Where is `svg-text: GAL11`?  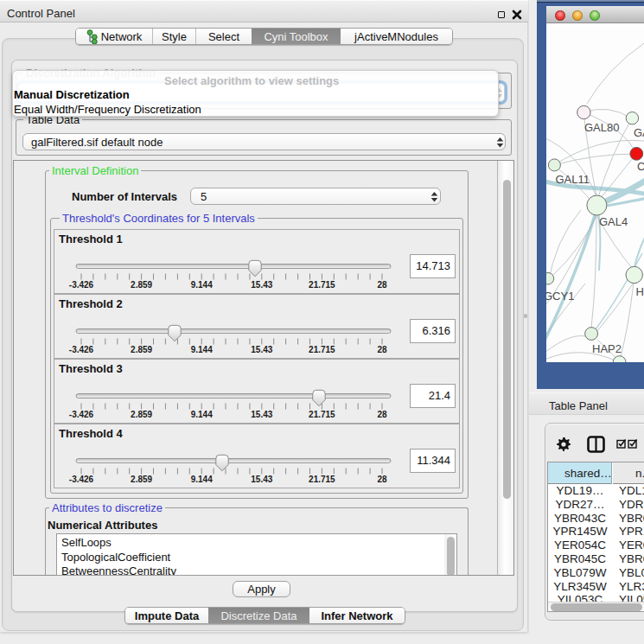
svg-text: GAL11 is located at coordinates (573, 180).